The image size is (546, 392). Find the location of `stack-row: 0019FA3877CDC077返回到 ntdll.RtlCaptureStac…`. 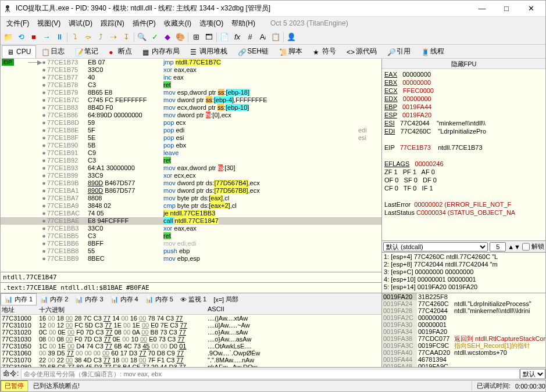

stack-row: 0019FA3877CDC077返回到 ntdll.RtlCaptureStac… is located at coordinates (464, 339).